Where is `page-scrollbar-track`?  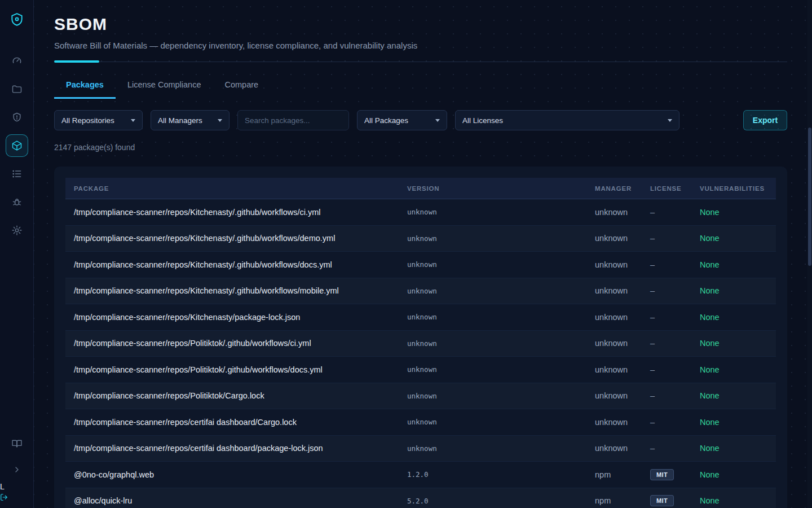 page-scrollbar-track is located at coordinates (810, 254).